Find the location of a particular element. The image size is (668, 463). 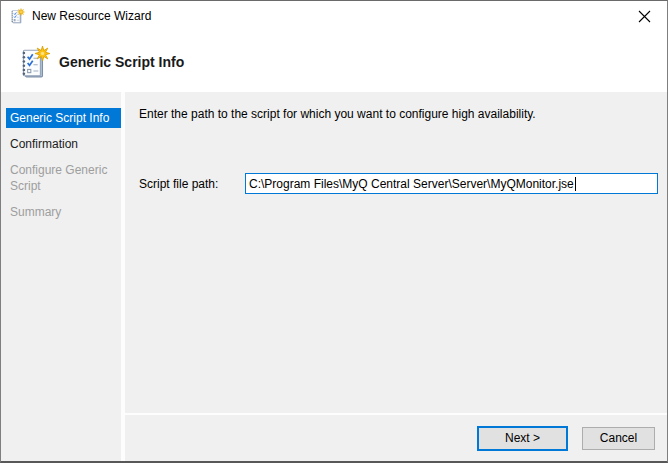

sidebar-item-summary: Summary is located at coordinates (61, 212).